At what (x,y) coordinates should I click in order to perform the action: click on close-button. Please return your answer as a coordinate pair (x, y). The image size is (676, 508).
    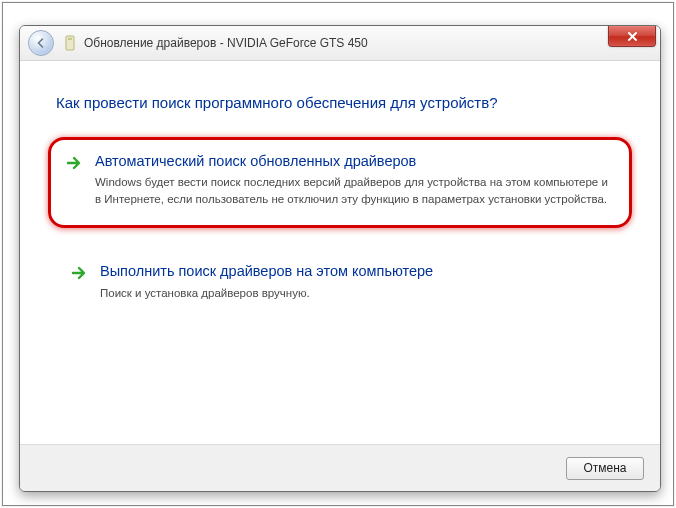
    Looking at the image, I should click on (632, 36).